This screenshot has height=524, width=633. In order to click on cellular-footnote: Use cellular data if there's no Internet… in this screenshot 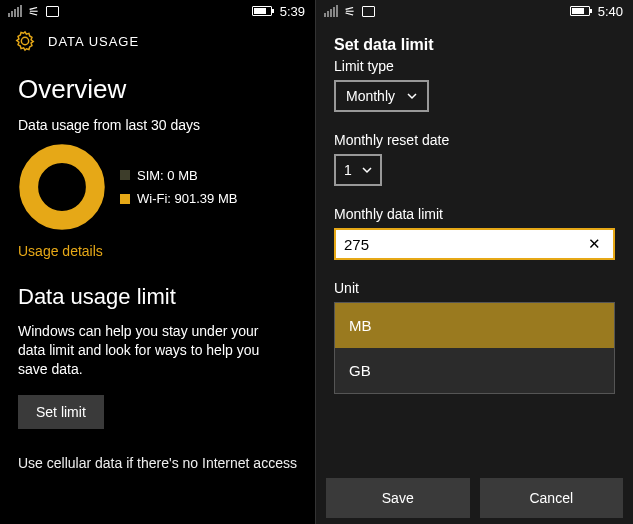, I will do `click(158, 463)`.